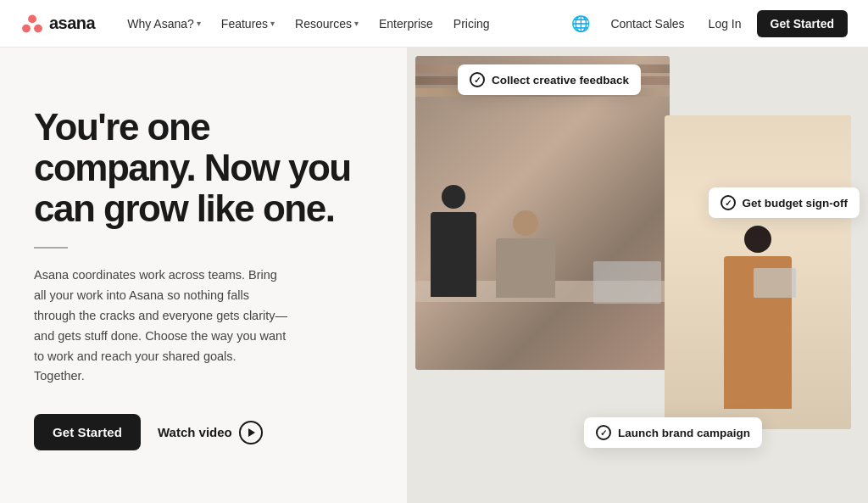 This screenshot has height=503, width=868. What do you see at coordinates (58, 24) in the screenshot?
I see `logo-link: asana` at bounding box center [58, 24].